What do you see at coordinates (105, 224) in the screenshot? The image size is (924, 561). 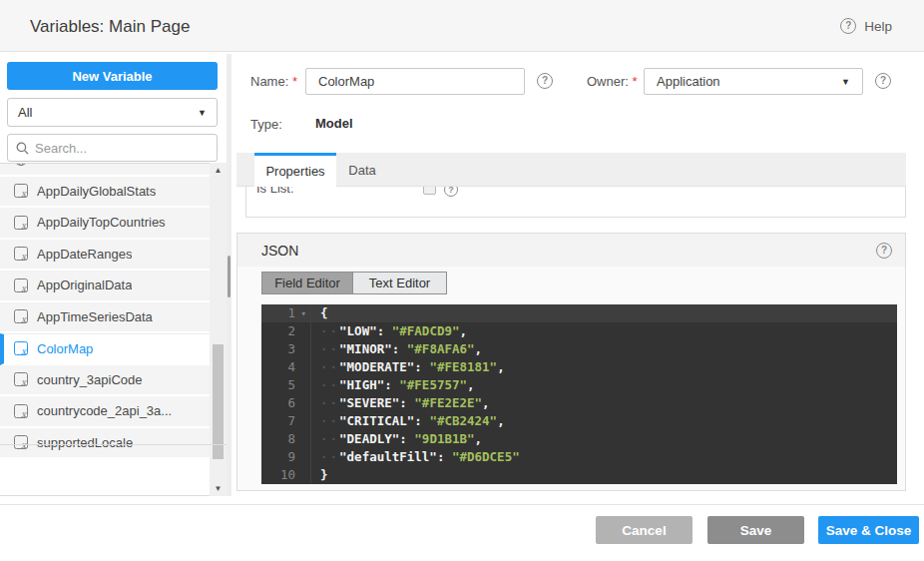 I see `list-item: x AppDailyTopCountries` at bounding box center [105, 224].